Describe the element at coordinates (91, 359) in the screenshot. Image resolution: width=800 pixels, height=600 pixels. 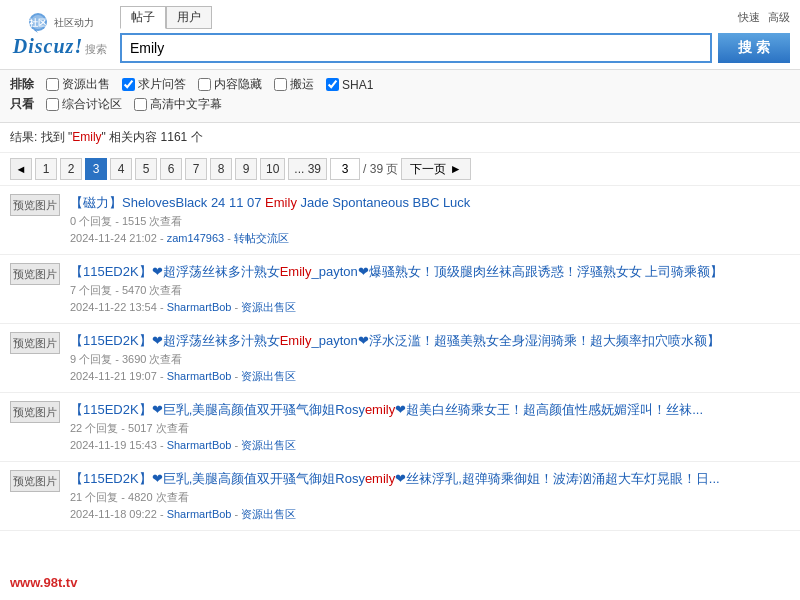
I see `replies-2: 9 个回复` at that location.